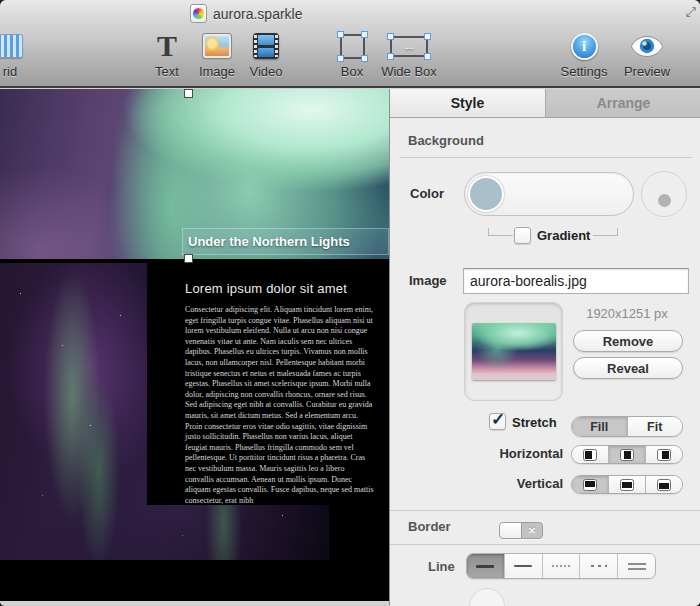 The width and height of the screenshot is (700, 606). What do you see at coordinates (500, 232) in the screenshot?
I see `gradient-connector-left` at bounding box center [500, 232].